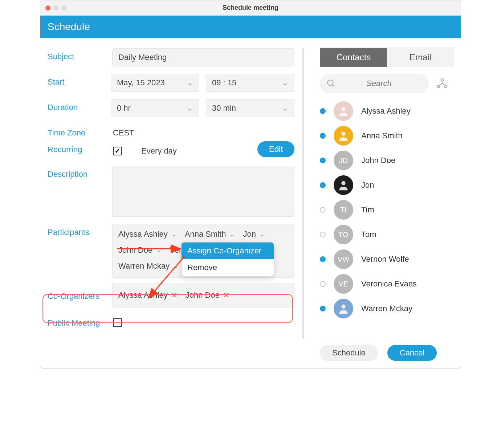 This screenshot has width=501, height=448. What do you see at coordinates (155, 108) in the screenshot?
I see `duration-hour-dropdown: 0 hr ⌄` at bounding box center [155, 108].